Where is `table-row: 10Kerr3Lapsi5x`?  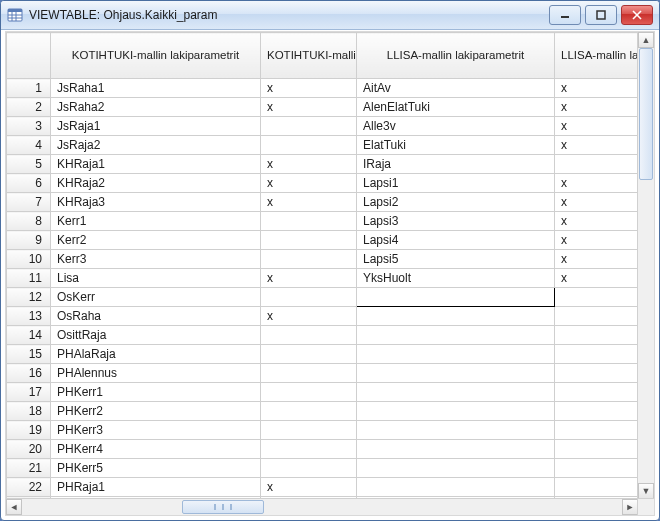 table-row: 10Kerr3Lapsi5x is located at coordinates (323, 260).